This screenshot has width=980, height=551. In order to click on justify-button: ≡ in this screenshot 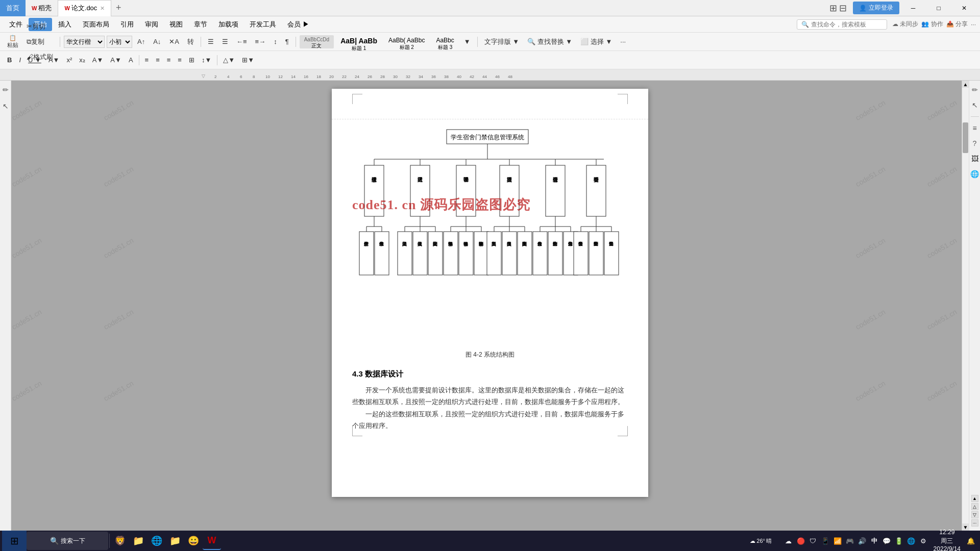, I will do `click(180, 60)`.